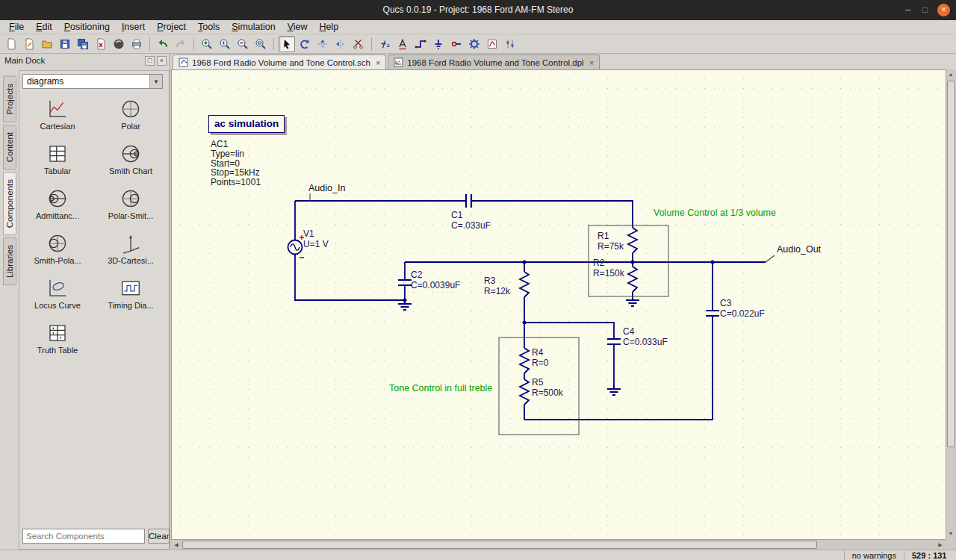 The width and height of the screenshot is (956, 560). I want to click on select-tool-button, so click(287, 44).